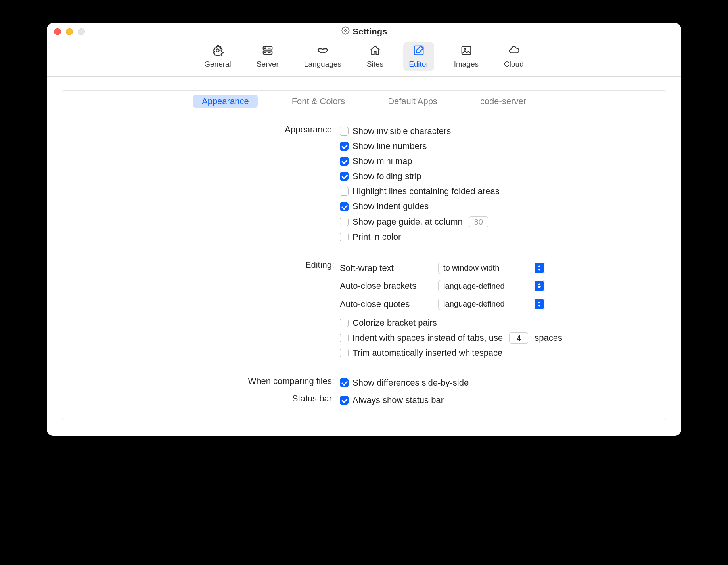 Image resolution: width=728 pixels, height=565 pixels. Describe the element at coordinates (514, 56) in the screenshot. I see `toolbar-item-cloud: Cloud` at that location.